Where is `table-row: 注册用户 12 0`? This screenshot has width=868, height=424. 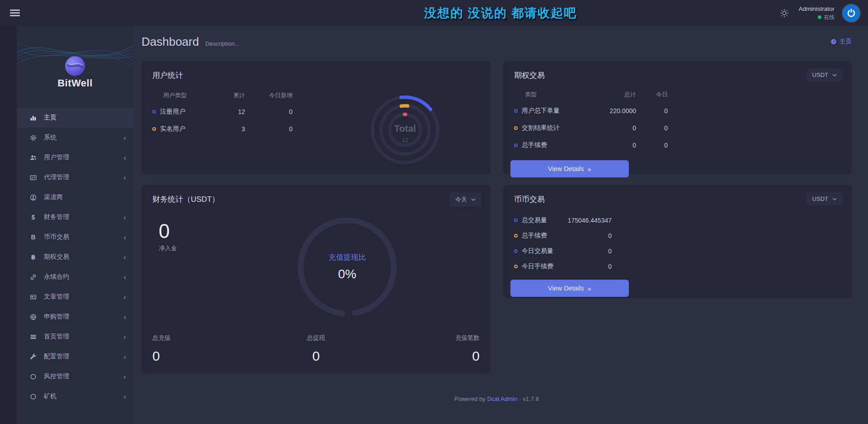
table-row: 注册用户 12 0 is located at coordinates (222, 112).